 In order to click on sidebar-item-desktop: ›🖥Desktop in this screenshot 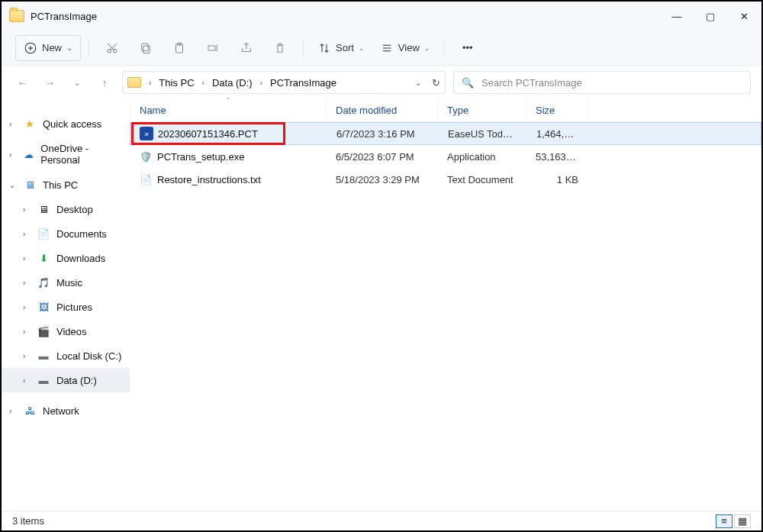, I will do `click(66, 209)`.